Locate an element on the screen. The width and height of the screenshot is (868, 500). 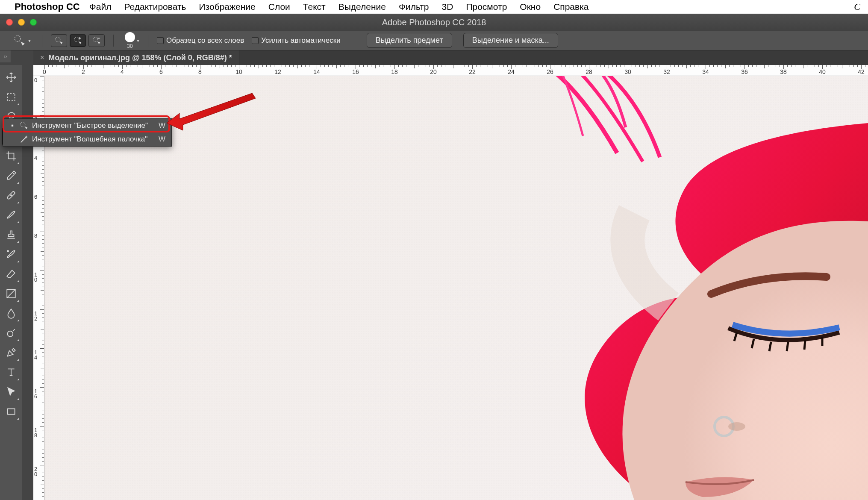
move-tool is located at coordinates (11, 77).